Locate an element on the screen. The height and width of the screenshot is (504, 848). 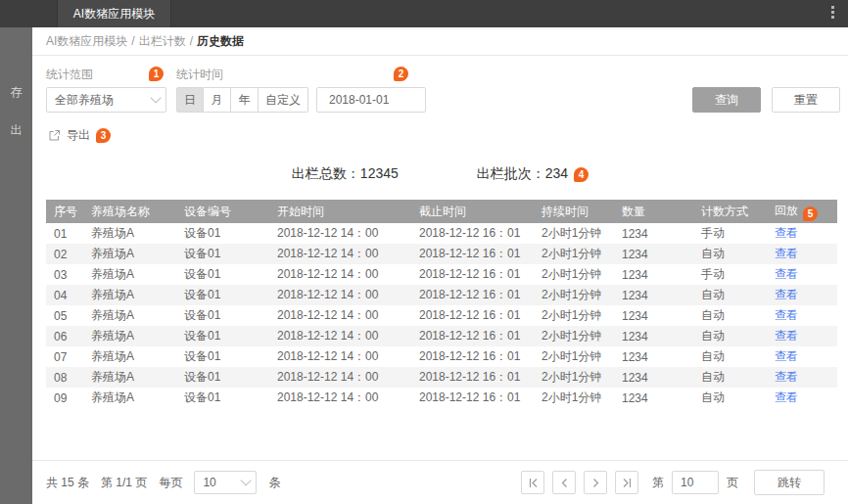
sidebar-item-chu: 出 is located at coordinates (17, 131).